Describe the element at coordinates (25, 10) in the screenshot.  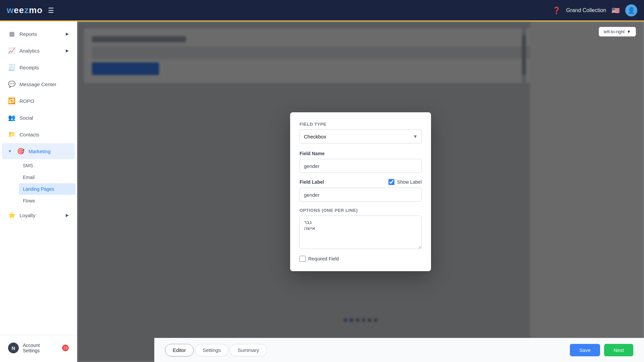
I see `app-logo: weezmo` at that location.